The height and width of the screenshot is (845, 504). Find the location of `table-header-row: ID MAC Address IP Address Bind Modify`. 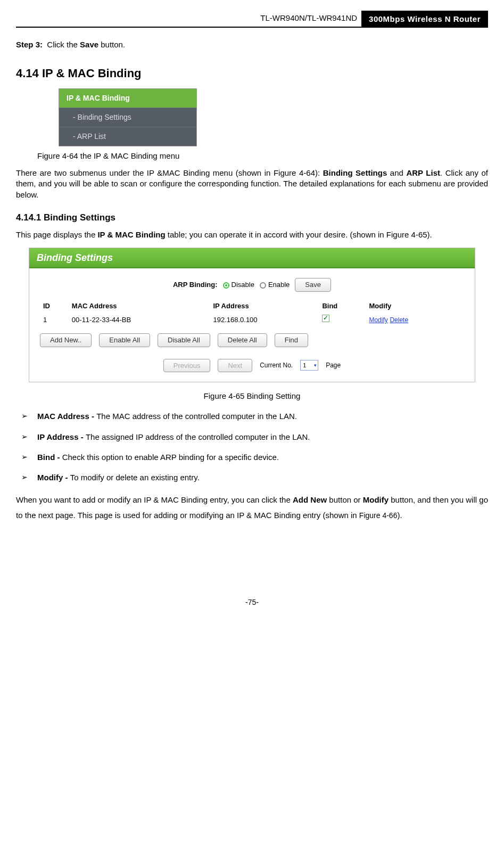

table-header-row: ID MAC Address IP Address Bind Modify is located at coordinates (252, 306).